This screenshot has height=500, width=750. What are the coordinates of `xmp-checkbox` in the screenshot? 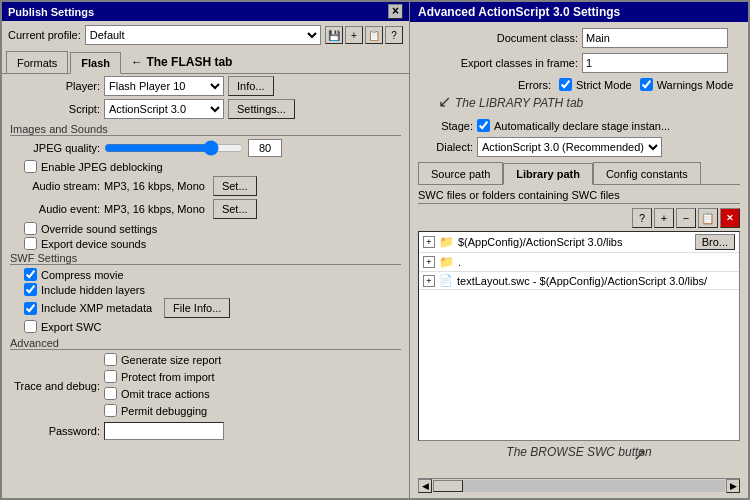 It's located at (30, 308).